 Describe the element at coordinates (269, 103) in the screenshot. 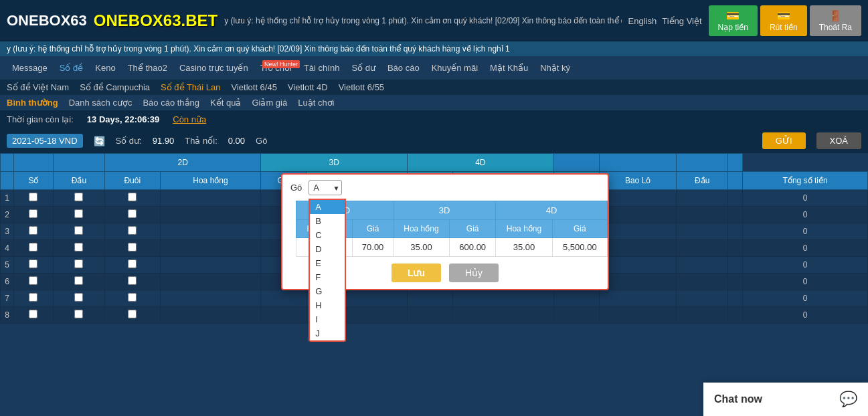

I see `subnav2-giam-gia: Giảm giá` at that location.